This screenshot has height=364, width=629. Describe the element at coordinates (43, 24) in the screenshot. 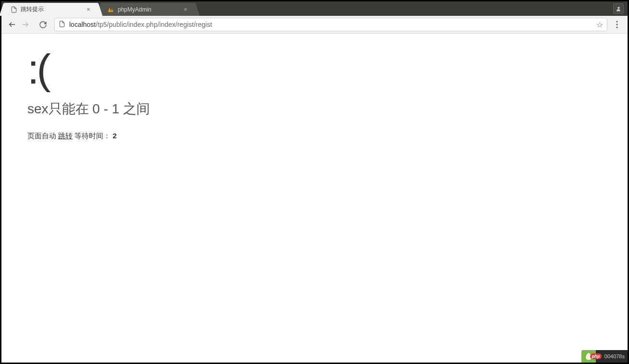

I see `reload-button` at that location.